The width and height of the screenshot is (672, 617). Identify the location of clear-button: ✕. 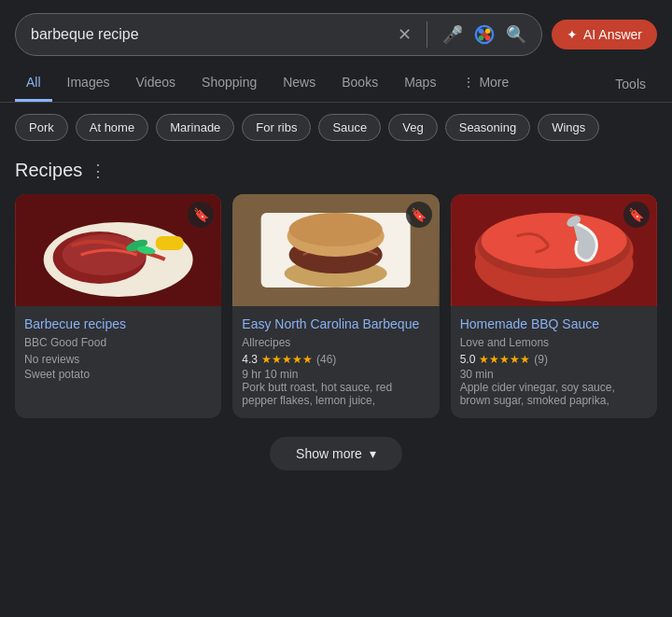
(405, 35).